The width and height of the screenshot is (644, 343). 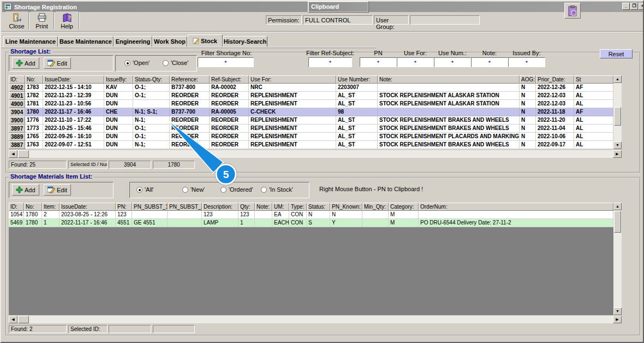 I want to click on close-button: Close, so click(x=16, y=21).